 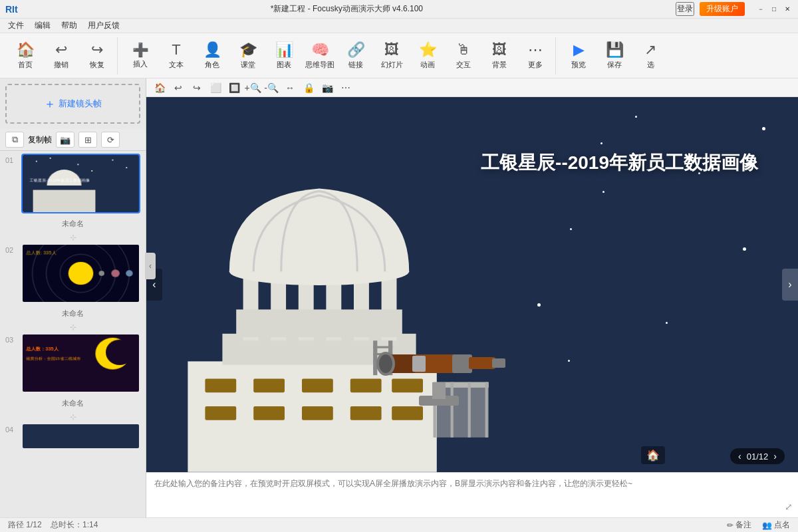 I want to click on menu-edit: 编辑, so click(x=43, y=25).